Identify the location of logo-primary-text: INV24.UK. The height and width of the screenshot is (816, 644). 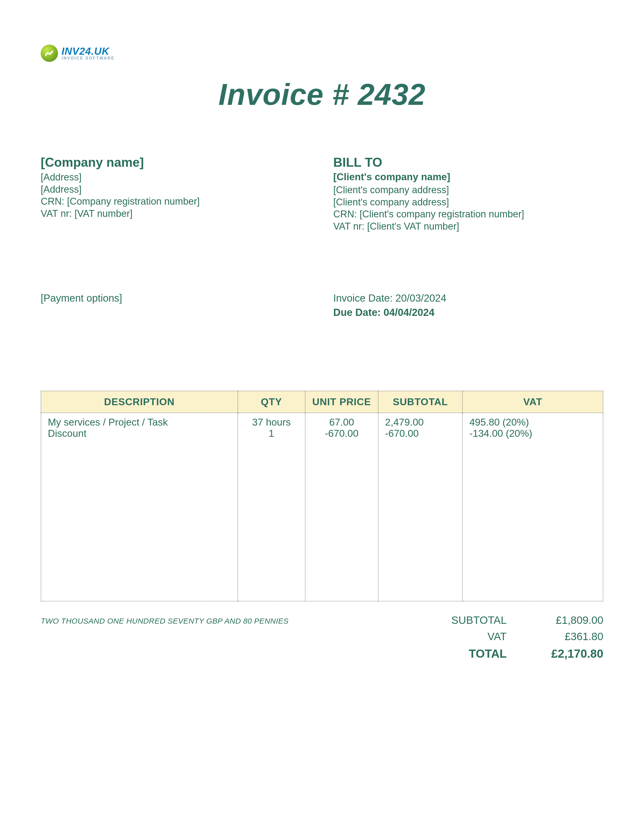
(88, 51).